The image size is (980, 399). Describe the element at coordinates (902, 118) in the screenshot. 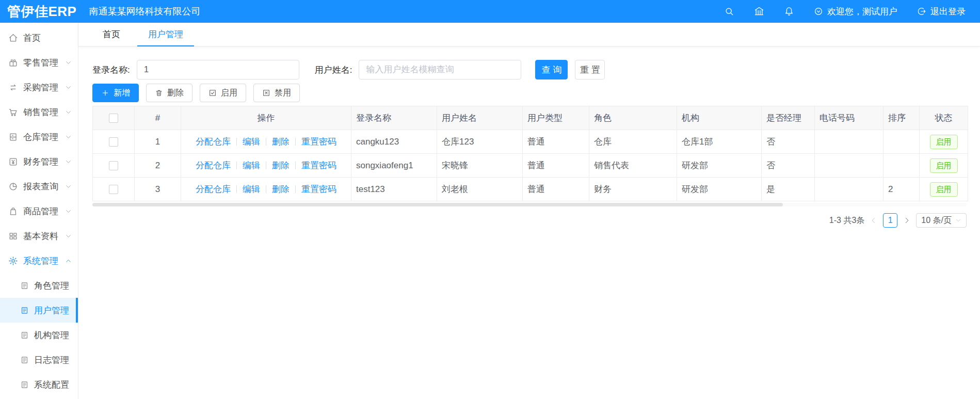

I see `col-header-sort: 排序` at that location.